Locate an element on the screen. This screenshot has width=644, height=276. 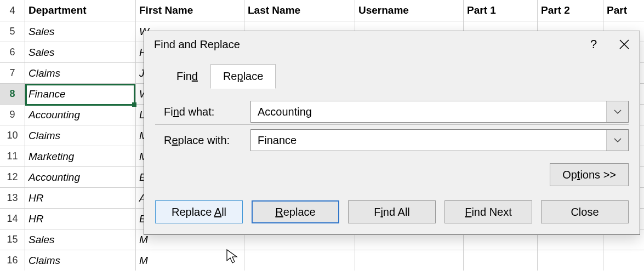
table-row: 16 Claims M is located at coordinates (322, 260).